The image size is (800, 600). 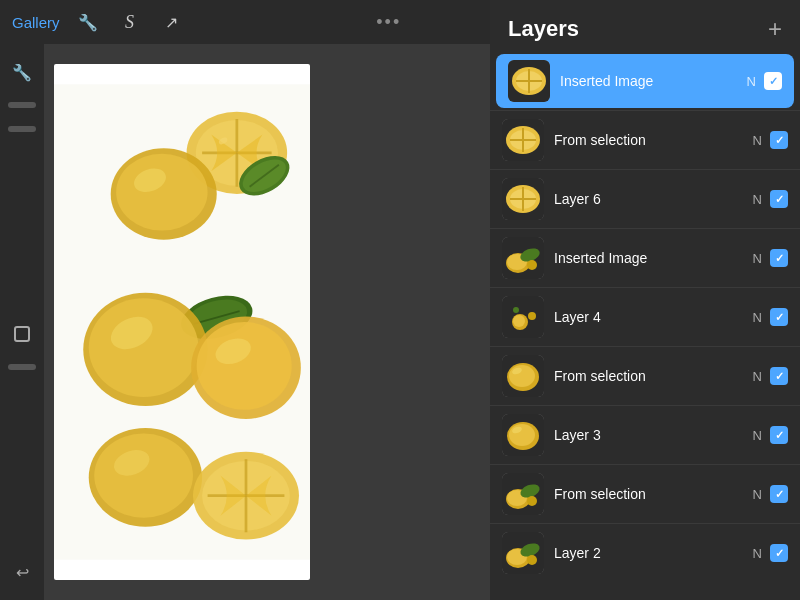 I want to click on layers-title: Layers, so click(x=544, y=29).